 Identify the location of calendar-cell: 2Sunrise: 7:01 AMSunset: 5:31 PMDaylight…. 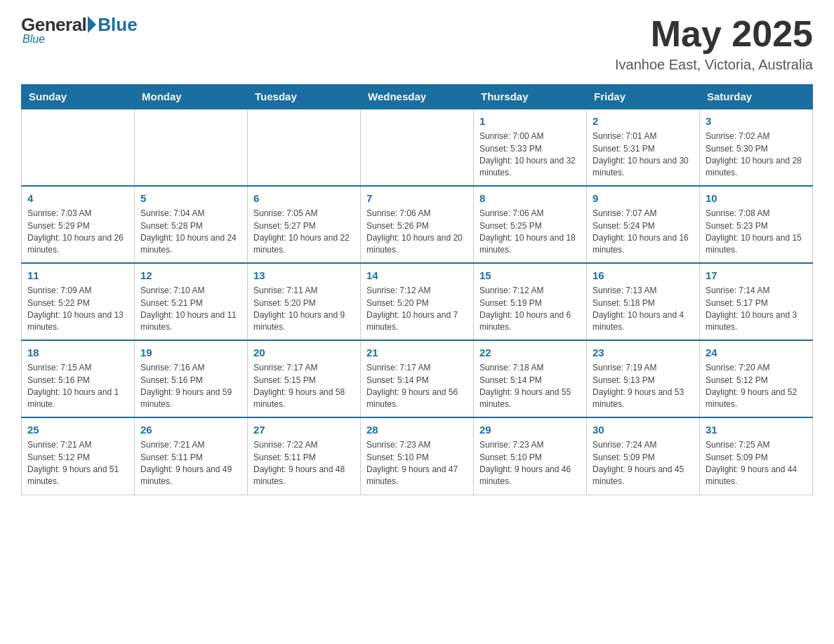
(643, 147).